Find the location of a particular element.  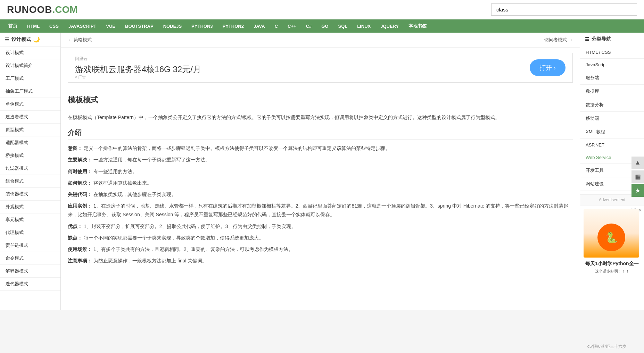

how-text: 将这些通用算法抽象出来。 is located at coordinates (123, 183).